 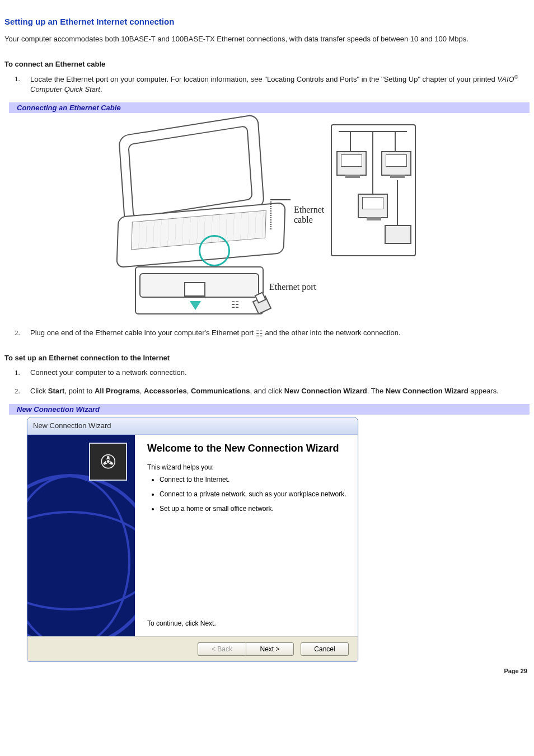 I want to click on printer-icon, so click(x=398, y=234).